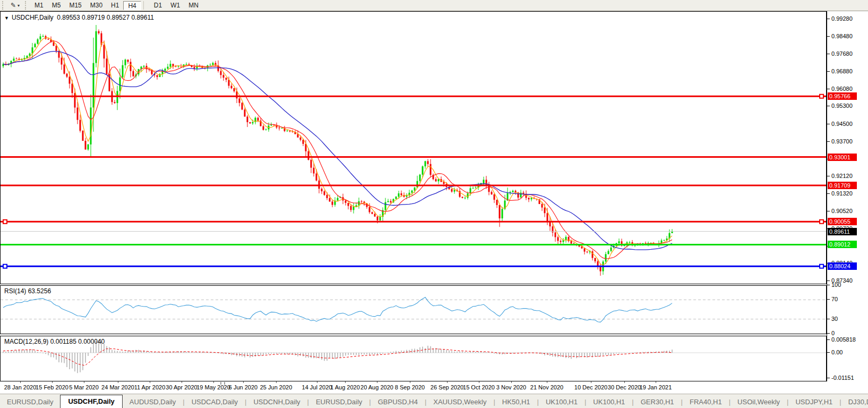 Image resolution: width=868 pixels, height=408 pixels. Describe the element at coordinates (413, 359) in the screenshot. I see `macd-indicator-canvas` at that location.